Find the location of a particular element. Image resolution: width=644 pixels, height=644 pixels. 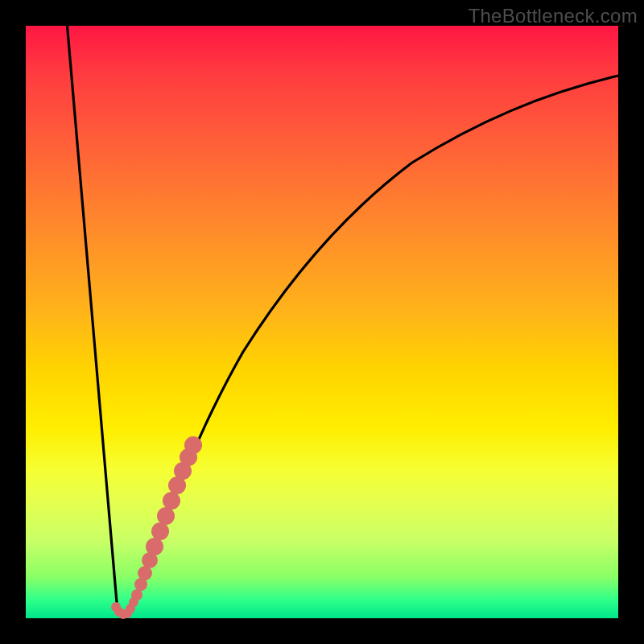

highlight-markers is located at coordinates (156, 528).